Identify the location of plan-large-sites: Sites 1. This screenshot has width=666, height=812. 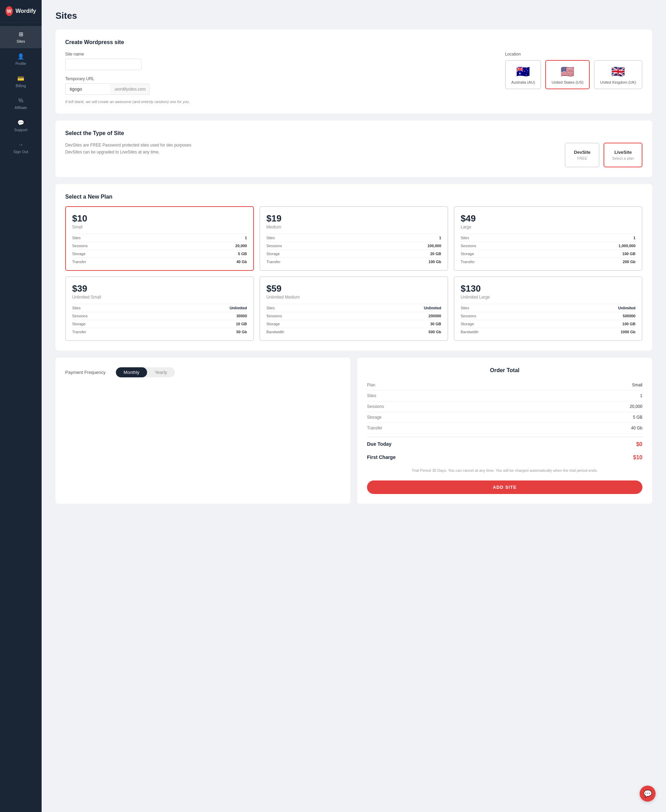
(548, 237).